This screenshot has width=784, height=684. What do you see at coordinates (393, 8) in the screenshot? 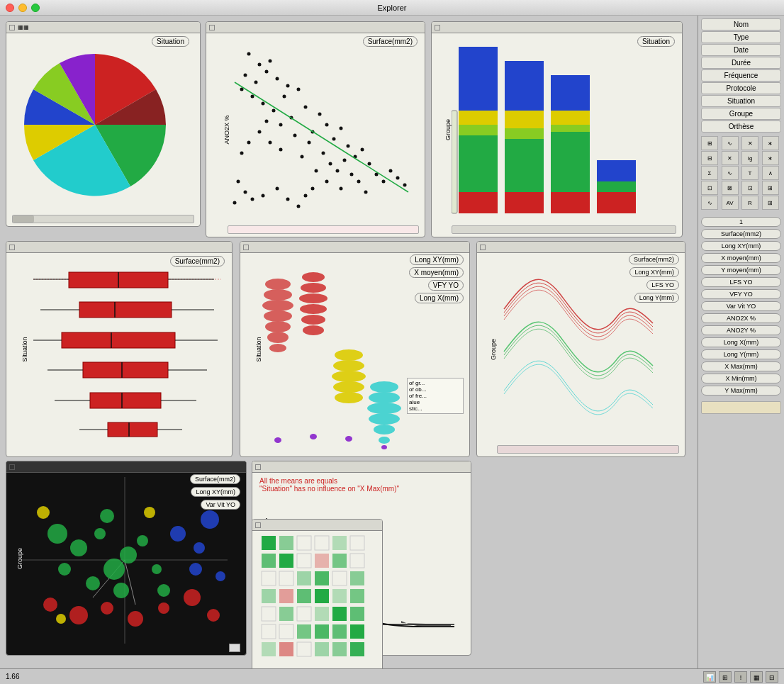
I see `app-title: Explorer` at bounding box center [393, 8].